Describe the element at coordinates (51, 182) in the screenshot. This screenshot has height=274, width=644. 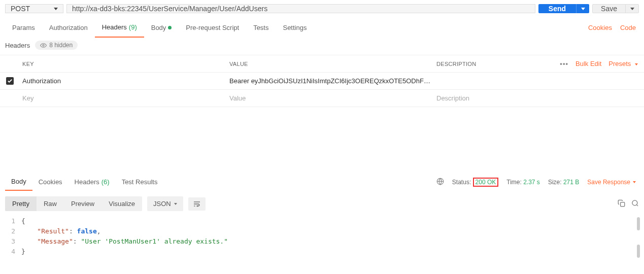
I see `resp-tab-cookies: Cookies` at that location.